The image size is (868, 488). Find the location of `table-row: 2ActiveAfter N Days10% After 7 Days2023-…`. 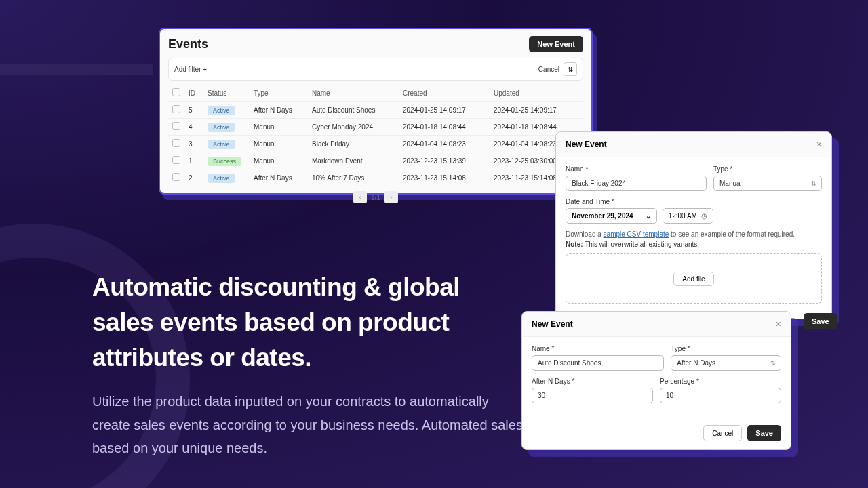

table-row: 2ActiveAfter N Days10% After 7 Days2023-… is located at coordinates (376, 178).